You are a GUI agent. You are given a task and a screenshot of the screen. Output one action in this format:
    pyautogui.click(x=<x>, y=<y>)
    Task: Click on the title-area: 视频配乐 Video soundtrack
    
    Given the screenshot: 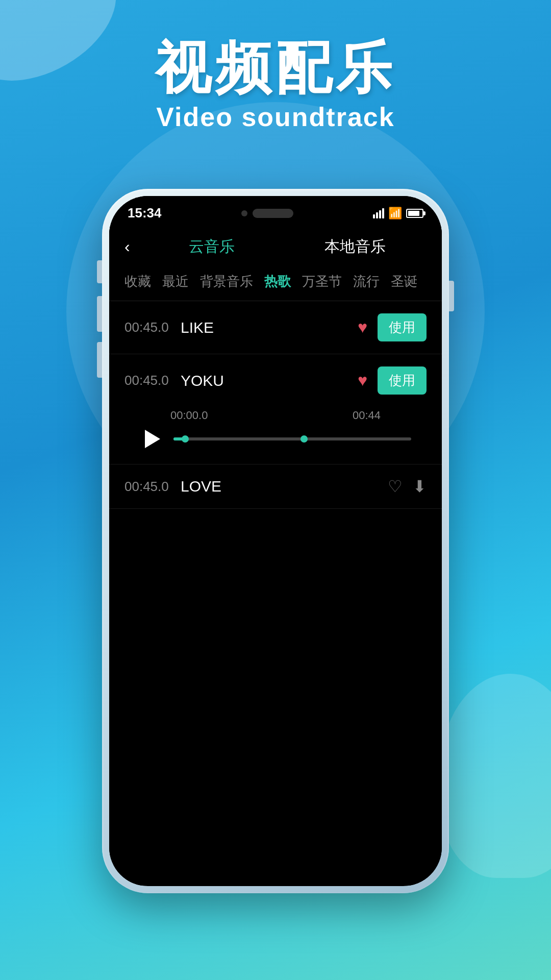 What is the action you would take?
    pyautogui.click(x=276, y=82)
    